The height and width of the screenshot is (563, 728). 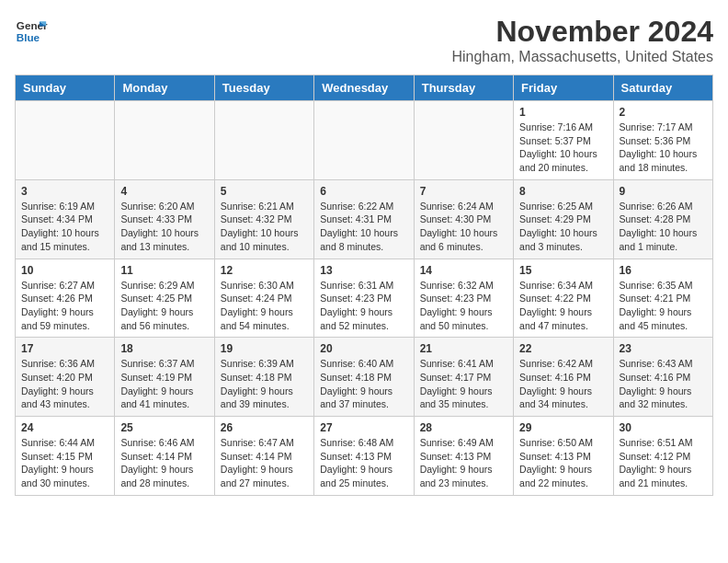 What do you see at coordinates (463, 385) in the screenshot?
I see `day-info: Sunrise: 6:41 AM Sunset: 4:17 PM Dayligh…` at bounding box center [463, 385].